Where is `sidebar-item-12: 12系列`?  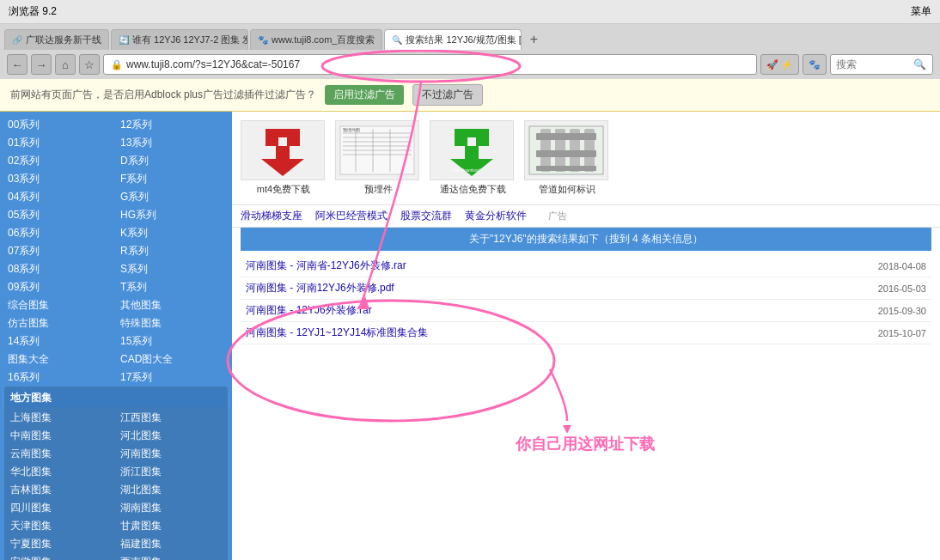
sidebar-item-12: 12系列 is located at coordinates (172, 125).